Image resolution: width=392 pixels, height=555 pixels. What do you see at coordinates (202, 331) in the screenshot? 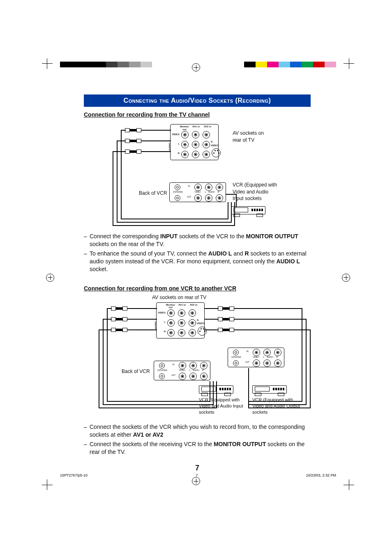
I see `svideo-socket-icon` at bounding box center [202, 331].